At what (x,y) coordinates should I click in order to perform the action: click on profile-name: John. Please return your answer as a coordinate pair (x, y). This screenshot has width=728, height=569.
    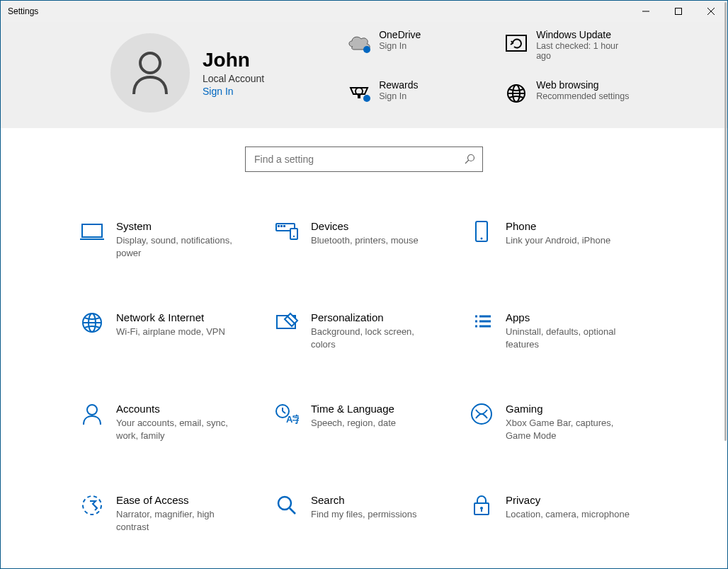
    Looking at the image, I should click on (234, 60).